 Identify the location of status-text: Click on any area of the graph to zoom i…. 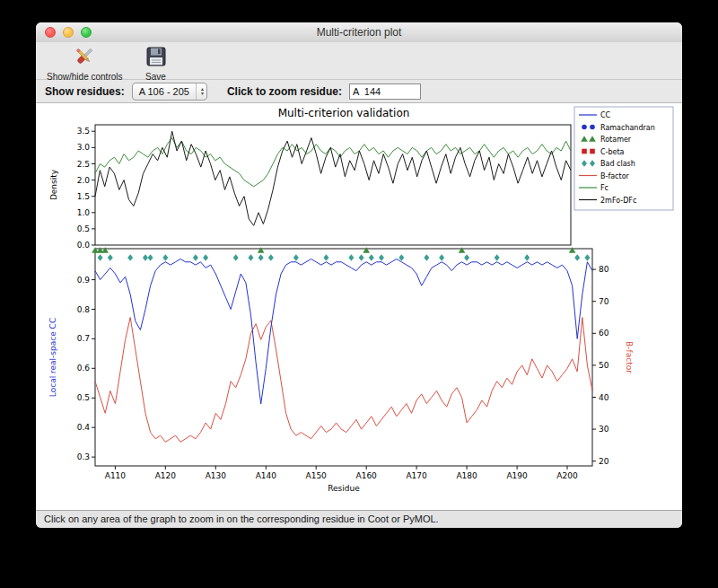
(241, 519).